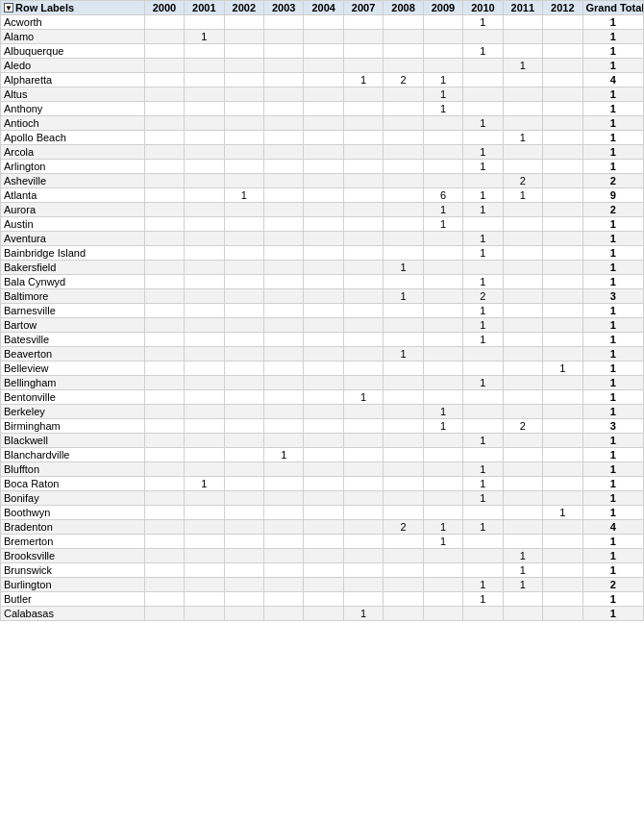  I want to click on table-row: Boothwyn11, so click(323, 513).